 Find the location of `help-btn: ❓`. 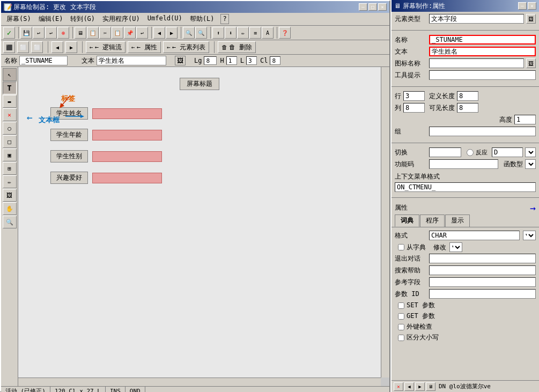

help-btn: ❓ is located at coordinates (285, 33).